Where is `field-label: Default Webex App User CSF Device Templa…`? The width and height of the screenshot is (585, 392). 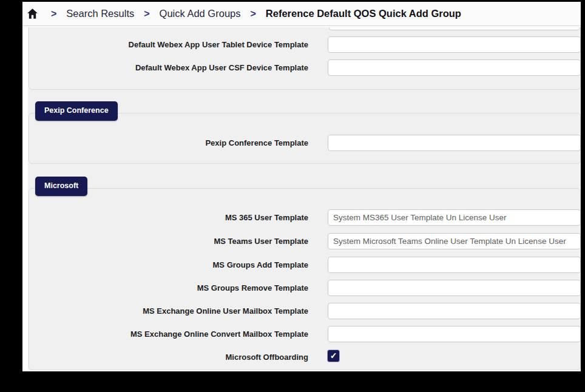 field-label: Default Webex App User CSF Device Templa… is located at coordinates (168, 68).